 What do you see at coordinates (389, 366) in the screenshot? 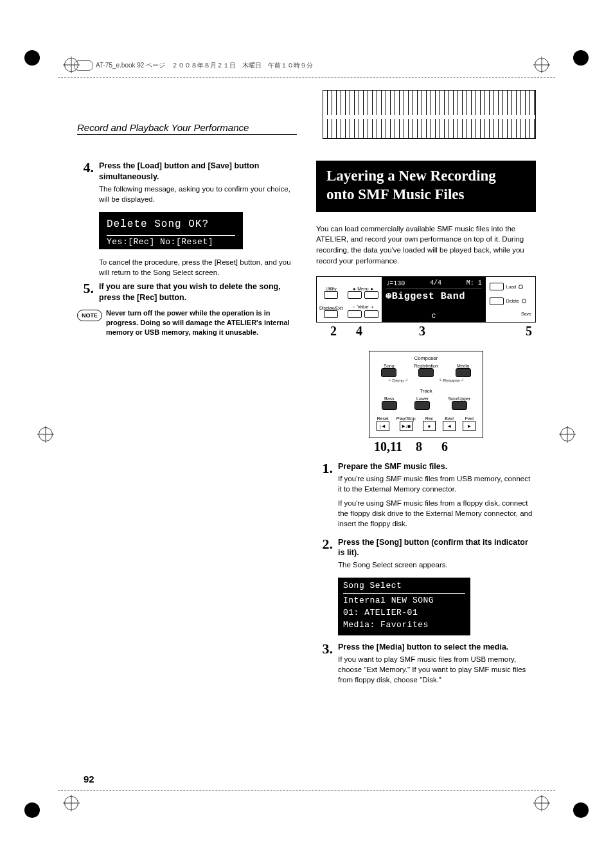
I see `label-song: Song` at bounding box center [389, 366].